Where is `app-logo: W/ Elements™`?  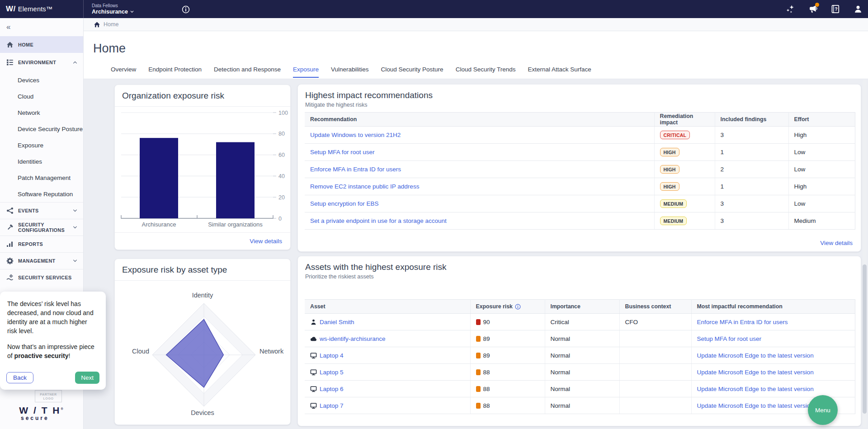 app-logo: W/ Elements™ is located at coordinates (42, 9).